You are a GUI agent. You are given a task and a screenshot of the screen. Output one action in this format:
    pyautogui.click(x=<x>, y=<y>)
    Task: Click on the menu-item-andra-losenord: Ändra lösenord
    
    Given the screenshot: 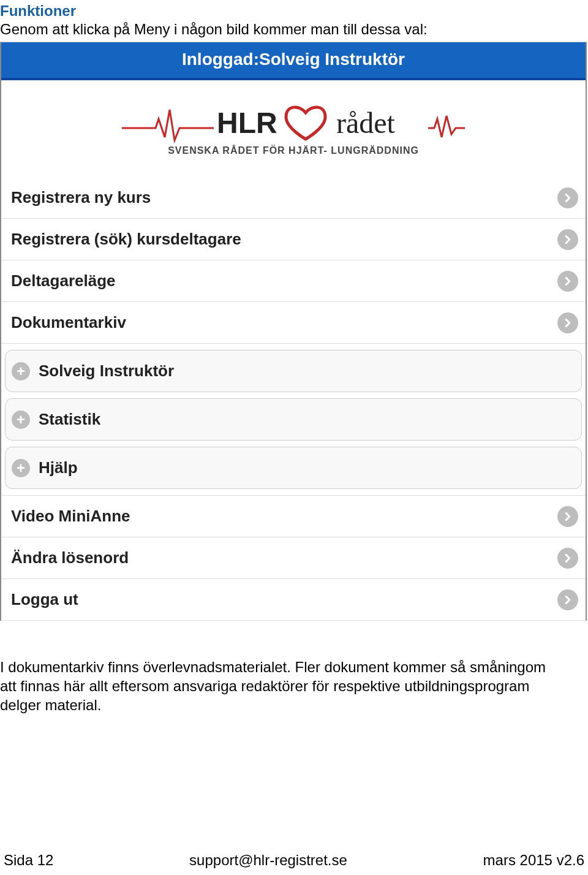 What is the action you would take?
    pyautogui.click(x=293, y=558)
    